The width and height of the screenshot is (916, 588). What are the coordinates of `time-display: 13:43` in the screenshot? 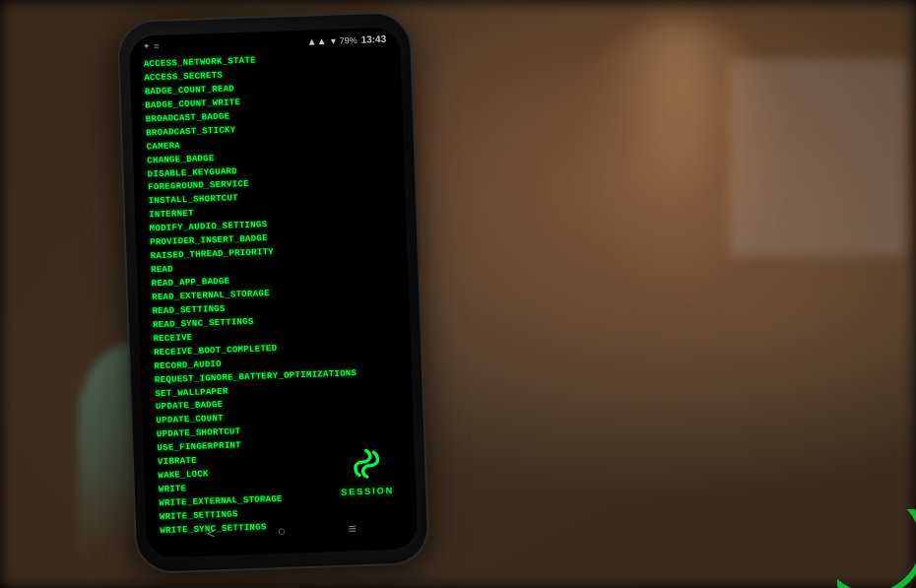 It's located at (373, 39).